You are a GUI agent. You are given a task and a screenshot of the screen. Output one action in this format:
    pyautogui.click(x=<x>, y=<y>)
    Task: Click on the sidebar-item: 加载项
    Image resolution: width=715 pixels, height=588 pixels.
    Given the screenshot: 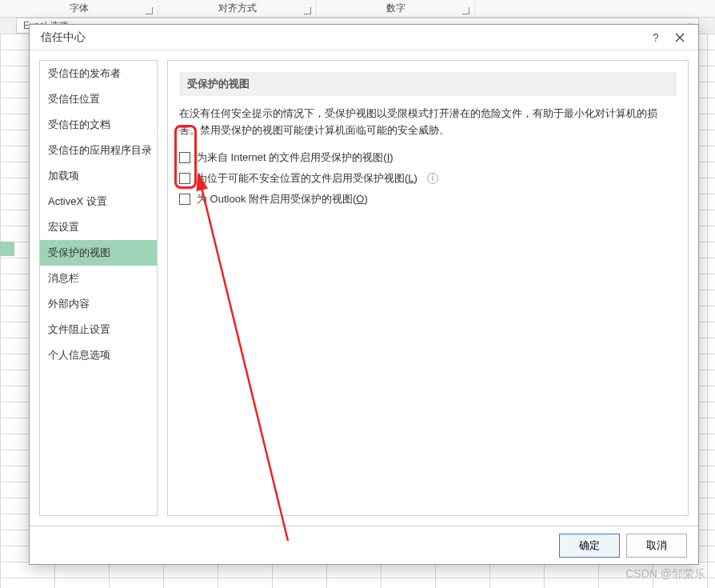 What is the action you would take?
    pyautogui.click(x=98, y=176)
    